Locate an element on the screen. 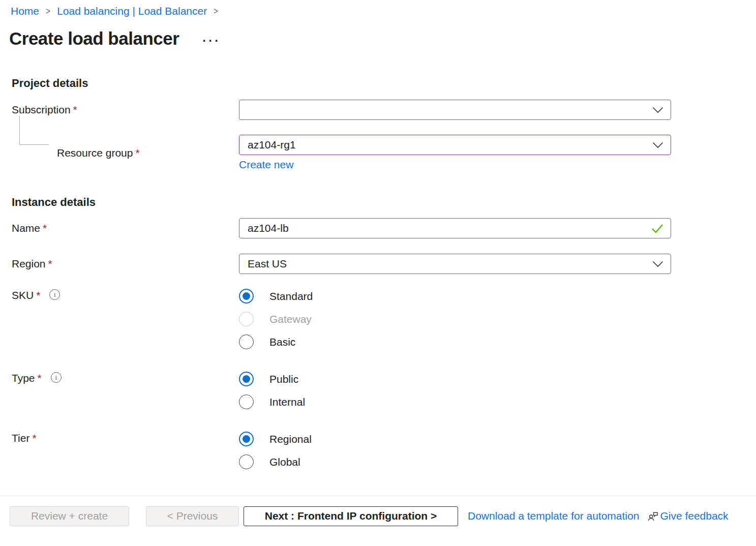 The height and width of the screenshot is (546, 756). sku-option-label: Gateway is located at coordinates (291, 319).